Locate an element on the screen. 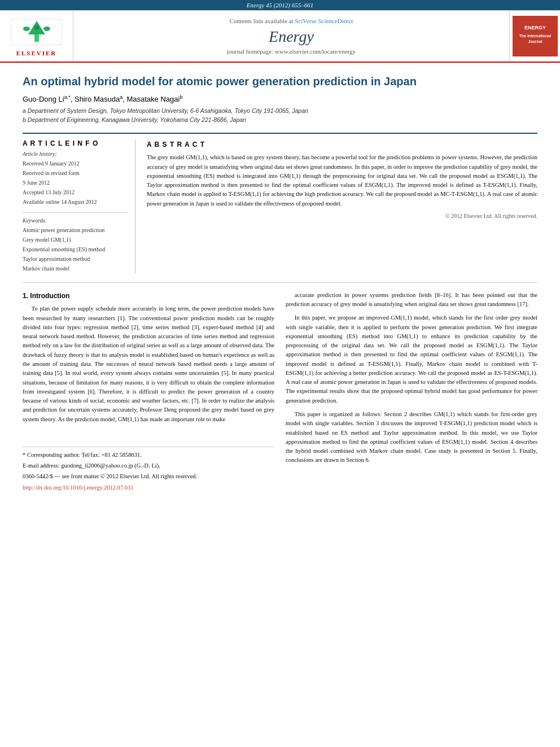 The width and height of the screenshot is (560, 747). svg-text: The International is located at coordinates (535, 36).